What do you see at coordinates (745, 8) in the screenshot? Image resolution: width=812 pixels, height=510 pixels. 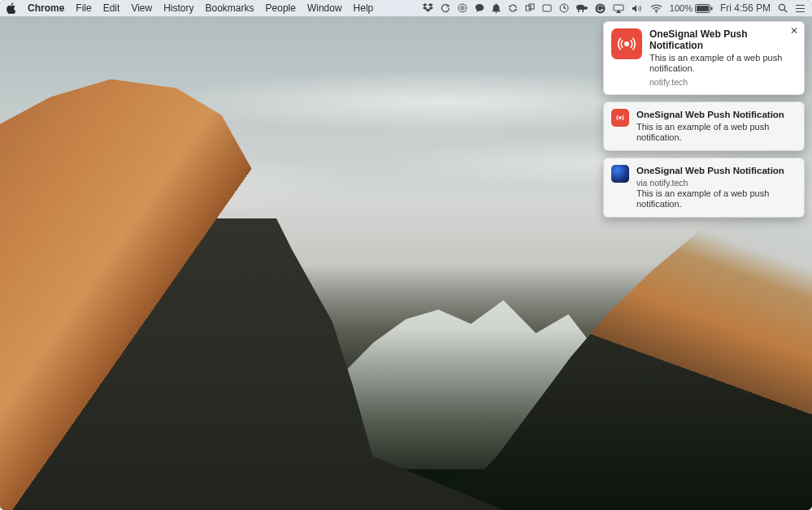 I see `menubar-clock: Fri 4:56 PM` at bounding box center [745, 8].